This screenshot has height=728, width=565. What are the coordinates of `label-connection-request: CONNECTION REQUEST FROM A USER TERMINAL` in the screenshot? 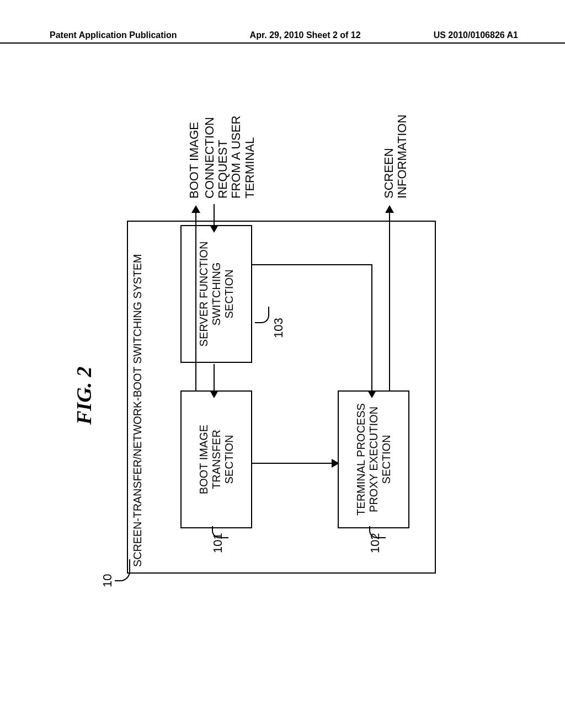 It's located at (230, 135).